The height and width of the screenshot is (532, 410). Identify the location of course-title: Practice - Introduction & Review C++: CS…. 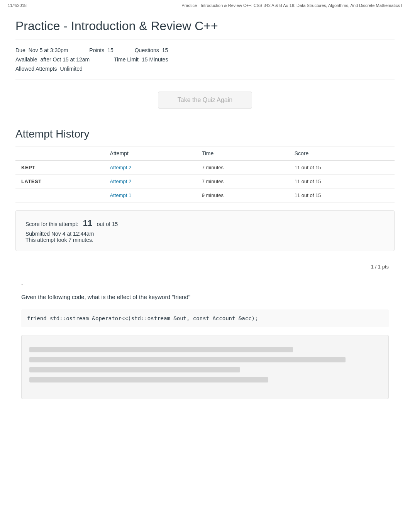
(292, 5).